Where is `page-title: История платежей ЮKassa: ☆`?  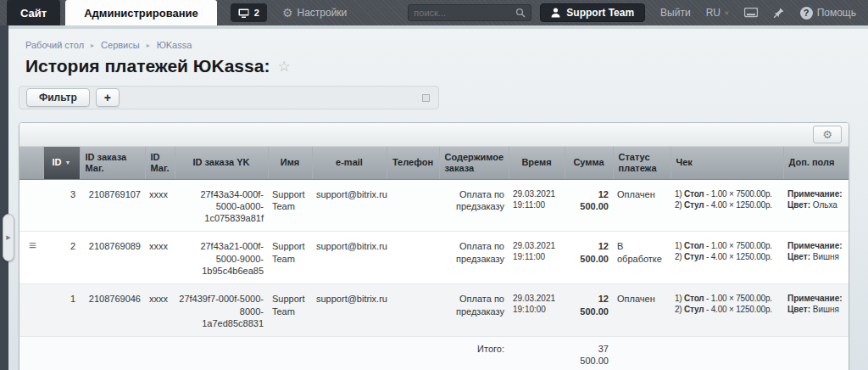
page-title: История платежей ЮKassa: ☆ is located at coordinates (434, 63).